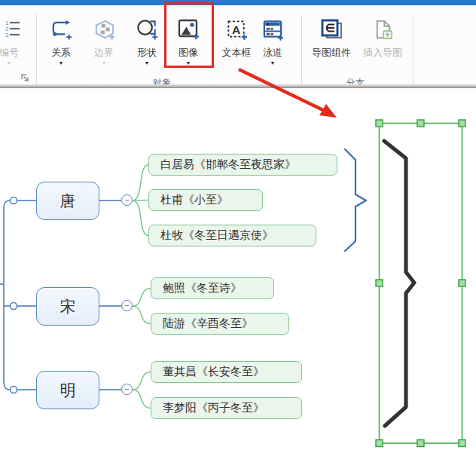  Describe the element at coordinates (236, 29) in the screenshot. I see `textbox-icon: A` at that location.